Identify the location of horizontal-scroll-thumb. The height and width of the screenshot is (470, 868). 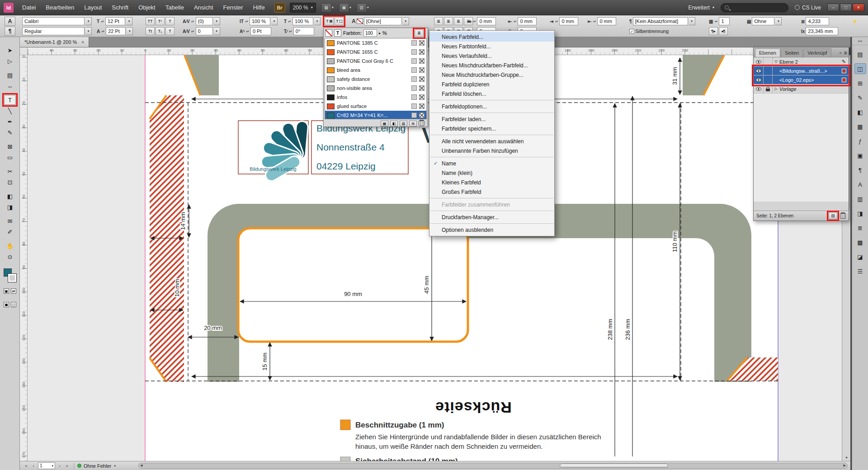
(614, 465).